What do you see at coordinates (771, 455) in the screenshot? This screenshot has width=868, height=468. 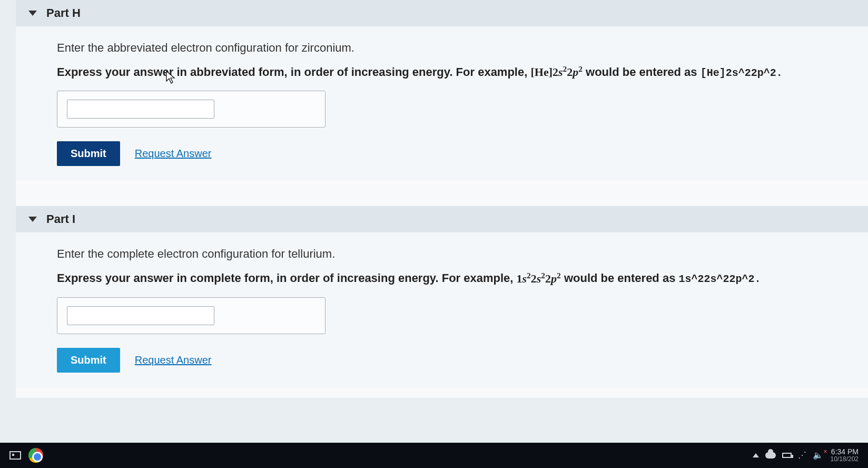 I see `cloud-icon` at bounding box center [771, 455].